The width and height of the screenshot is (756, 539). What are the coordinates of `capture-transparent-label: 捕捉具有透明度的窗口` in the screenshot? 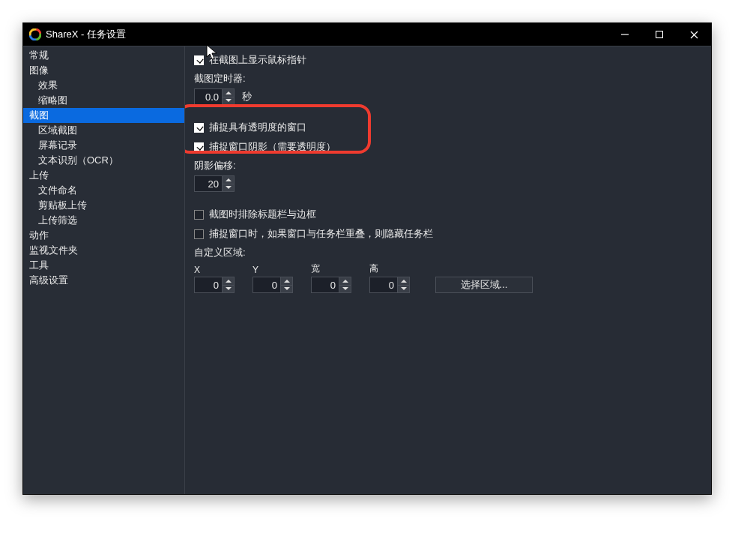 It's located at (258, 127).